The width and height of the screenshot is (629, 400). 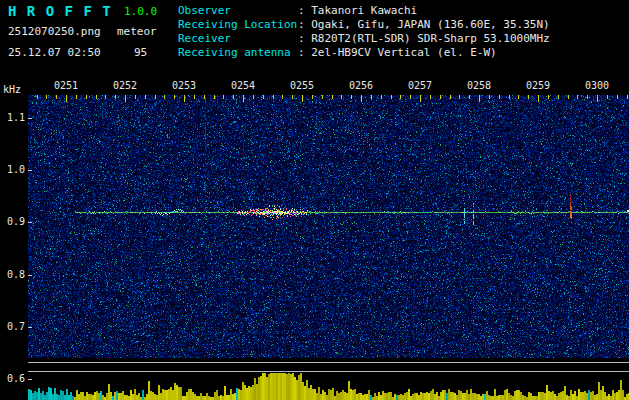 I want to click on x-tick-label: 0253, so click(x=184, y=86).